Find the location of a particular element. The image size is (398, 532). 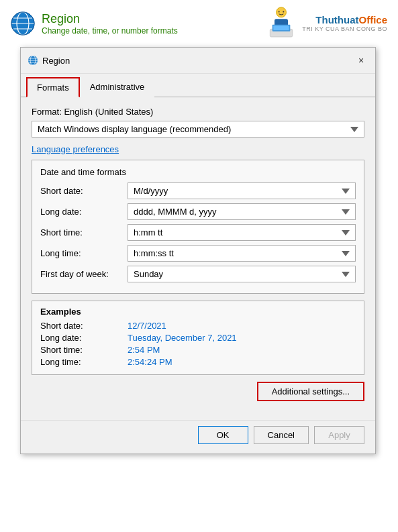

cancel-button: Cancel is located at coordinates (281, 435).